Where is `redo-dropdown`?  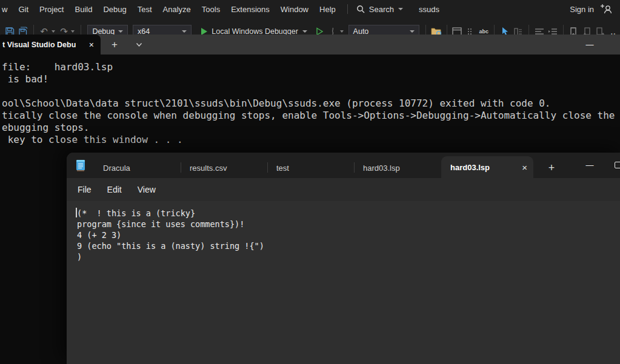
redo-dropdown is located at coordinates (73, 31).